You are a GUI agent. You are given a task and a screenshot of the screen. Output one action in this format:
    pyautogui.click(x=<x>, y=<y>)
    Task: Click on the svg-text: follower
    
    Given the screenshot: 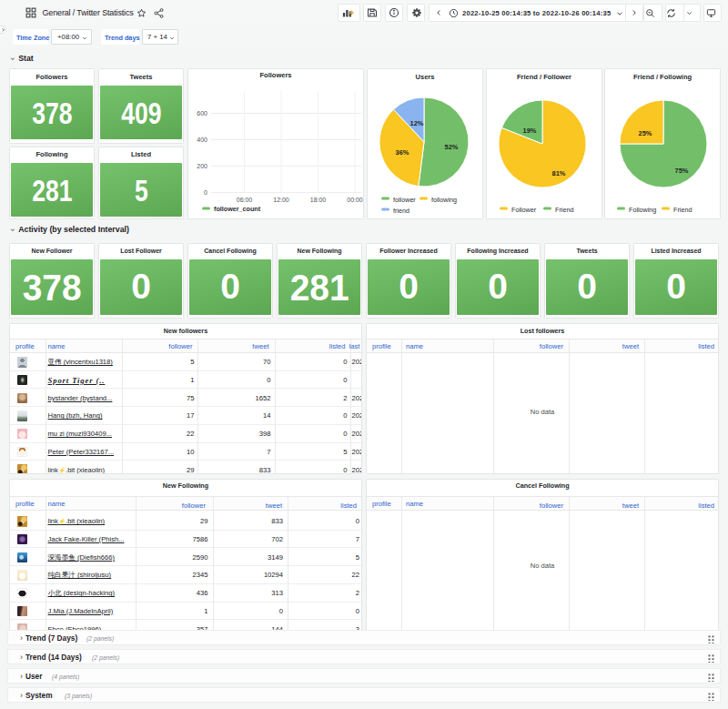 What is the action you would take?
    pyautogui.click(x=404, y=200)
    